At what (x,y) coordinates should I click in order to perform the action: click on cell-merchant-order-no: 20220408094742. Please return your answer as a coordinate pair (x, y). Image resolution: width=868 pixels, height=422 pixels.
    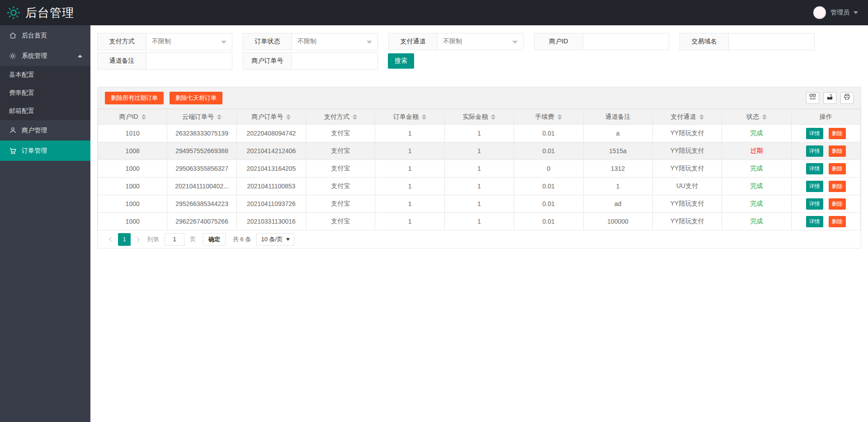
    Looking at the image, I should click on (271, 134).